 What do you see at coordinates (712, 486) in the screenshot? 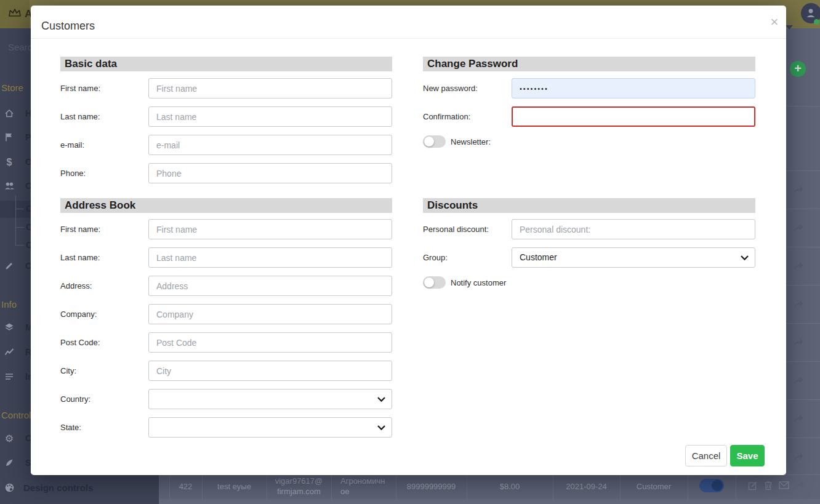
I see `row-active-toggle` at bounding box center [712, 486].